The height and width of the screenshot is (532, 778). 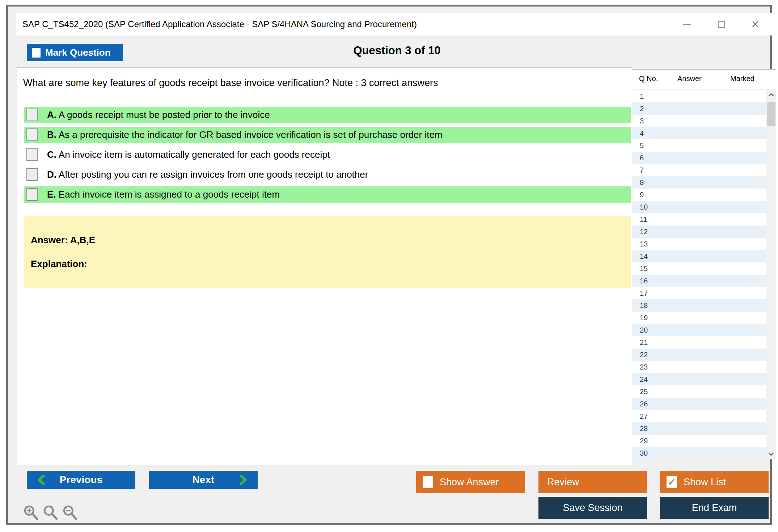 I want to click on question-list-row: 29, so click(x=699, y=441).